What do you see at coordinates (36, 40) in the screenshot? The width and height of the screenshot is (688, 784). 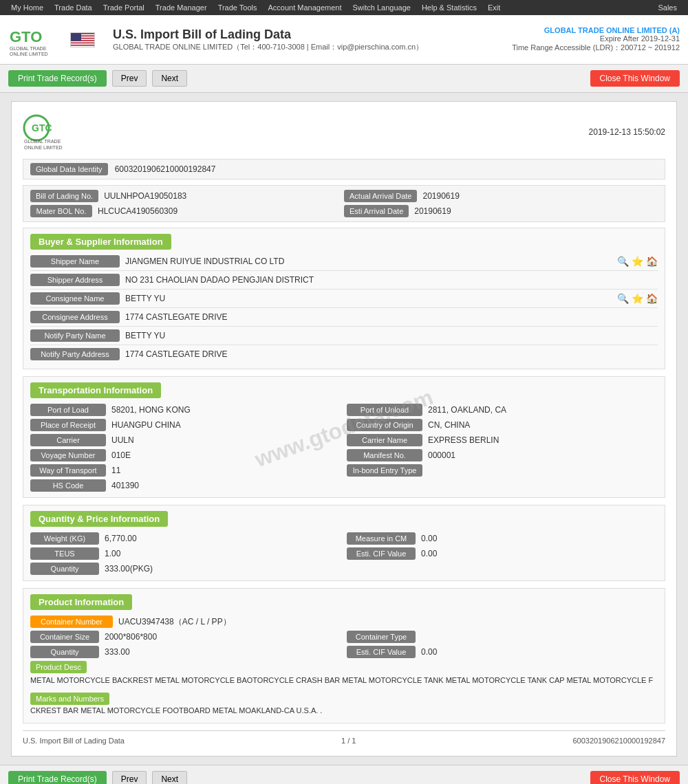 I see `logo-svg: GTO GLOBAL TRADE ONLINE LIMITED` at bounding box center [36, 40].